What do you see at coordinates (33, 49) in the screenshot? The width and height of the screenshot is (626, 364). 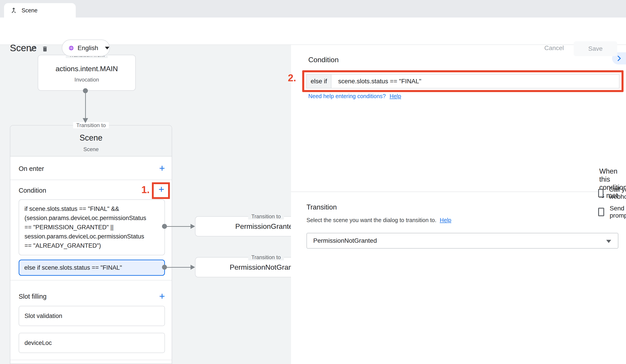 I see `edit-scene-button` at bounding box center [33, 49].